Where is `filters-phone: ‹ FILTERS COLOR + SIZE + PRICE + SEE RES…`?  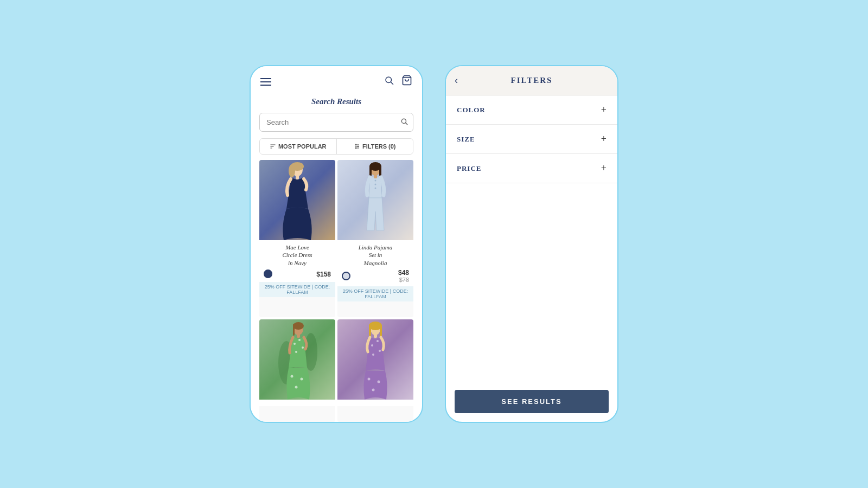 filters-phone: ‹ FILTERS COLOR + SIZE + PRICE + SEE RES… is located at coordinates (532, 244).